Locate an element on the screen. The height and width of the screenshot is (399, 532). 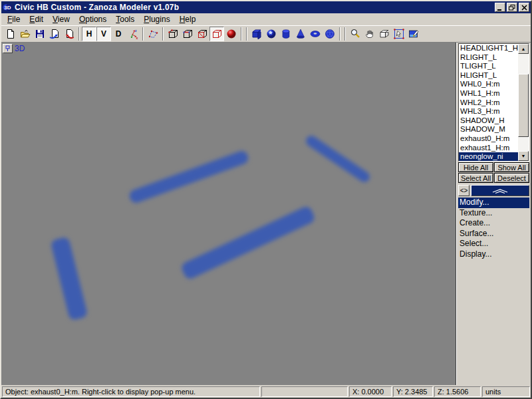
arrow-down-icon: ▼ is located at coordinates (524, 156).